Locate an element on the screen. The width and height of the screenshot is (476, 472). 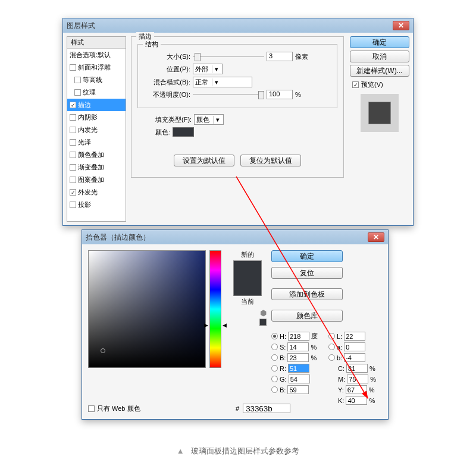
reset-default-button: 复位为默认值 is located at coordinates (271, 161).